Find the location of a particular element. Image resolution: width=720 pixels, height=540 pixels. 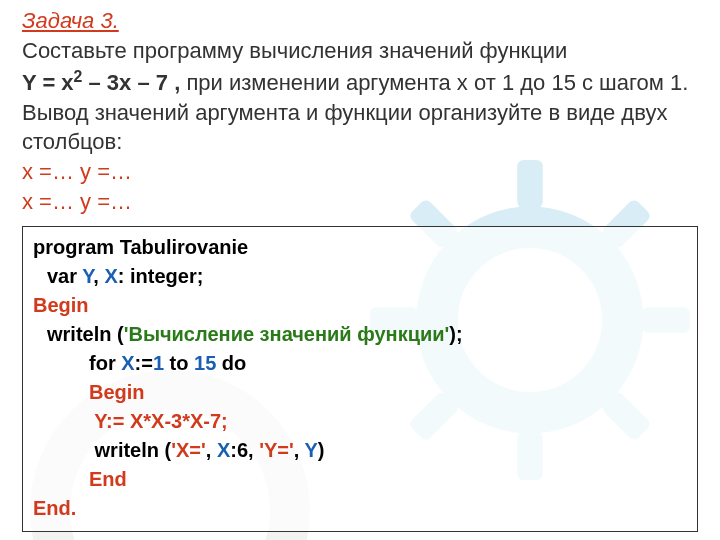

code-line-9: End is located at coordinates (360, 480).